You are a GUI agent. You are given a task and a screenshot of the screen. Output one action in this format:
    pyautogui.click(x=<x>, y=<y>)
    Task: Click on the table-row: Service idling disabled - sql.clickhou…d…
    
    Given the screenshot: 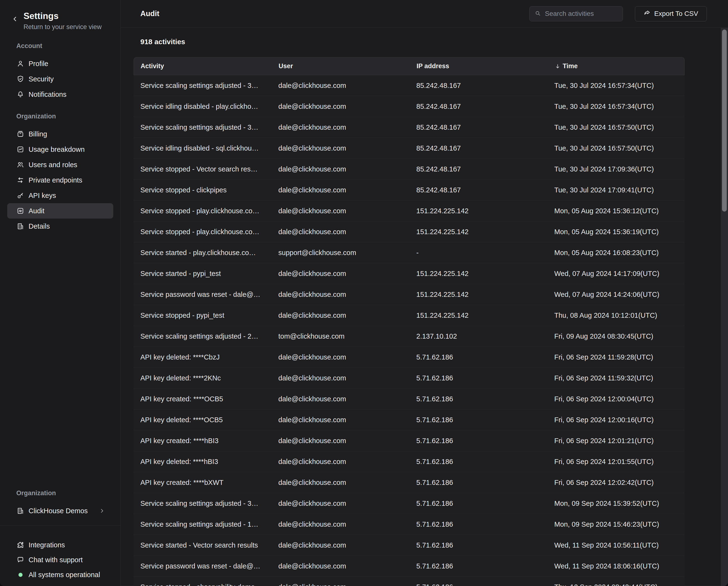 What is the action you would take?
    pyautogui.click(x=409, y=148)
    